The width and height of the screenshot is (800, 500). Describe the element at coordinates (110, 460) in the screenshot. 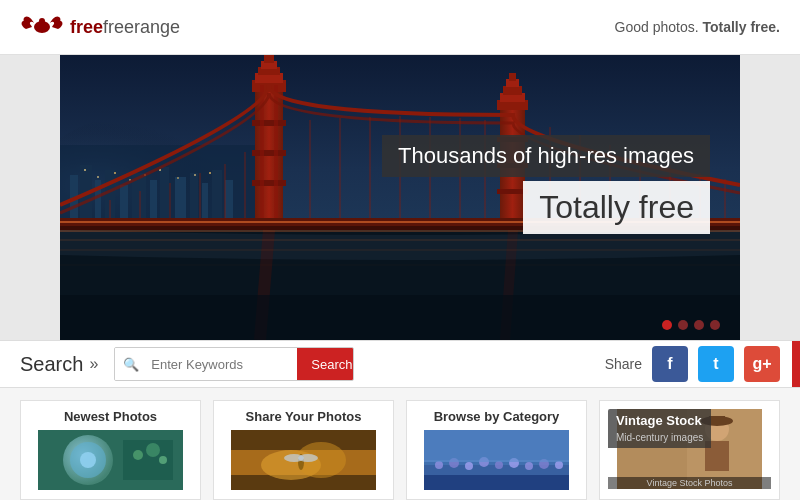

I see `newest-thumbnail` at that location.